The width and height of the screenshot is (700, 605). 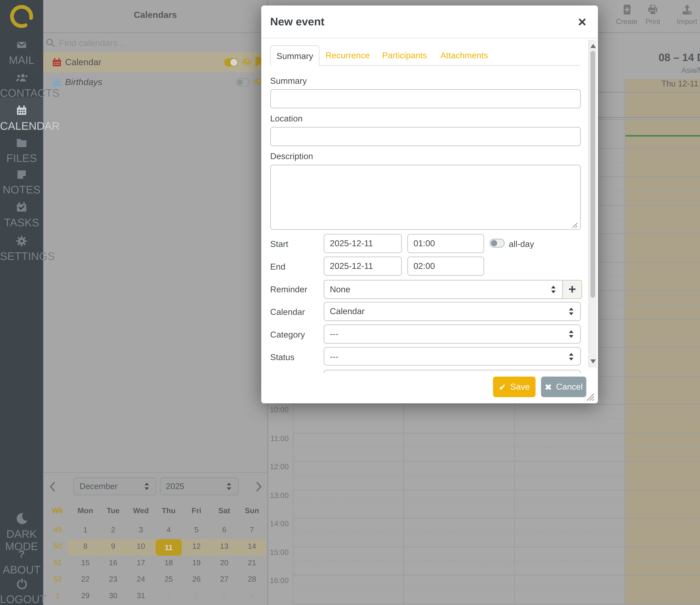 I want to click on mini-calendar-day: 16, so click(x=113, y=562).